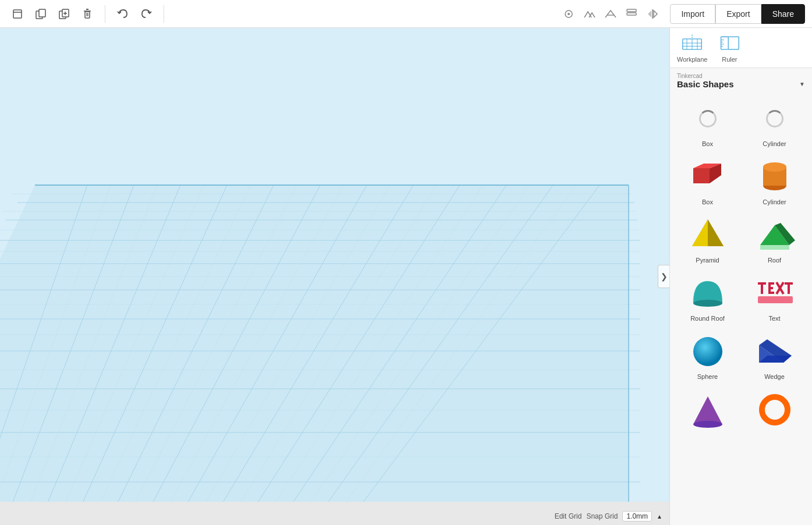 The height and width of the screenshot is (525, 812). Describe the element at coordinates (146, 14) in the screenshot. I see `redo-button` at that location.